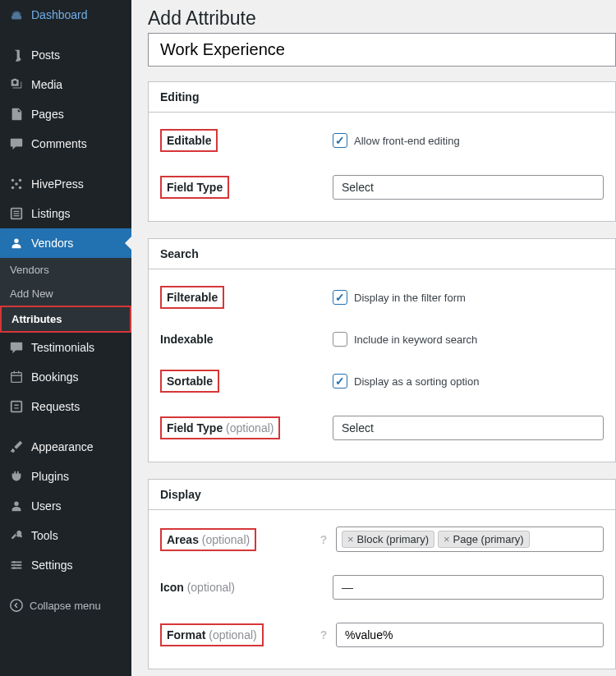 The image size is (616, 676). What do you see at coordinates (16, 536) in the screenshot?
I see `wrench-icon` at bounding box center [16, 536].